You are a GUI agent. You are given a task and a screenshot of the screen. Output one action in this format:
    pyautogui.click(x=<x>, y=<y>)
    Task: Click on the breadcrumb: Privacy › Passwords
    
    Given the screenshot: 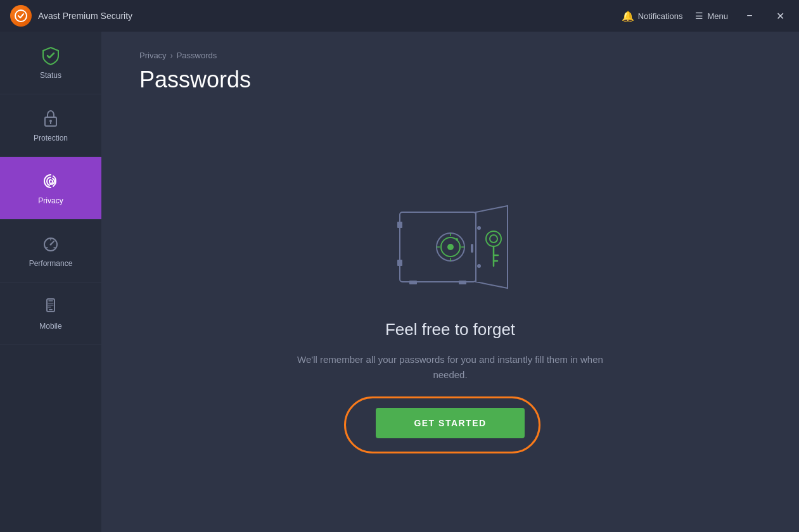 What is the action you would take?
    pyautogui.click(x=178, y=56)
    